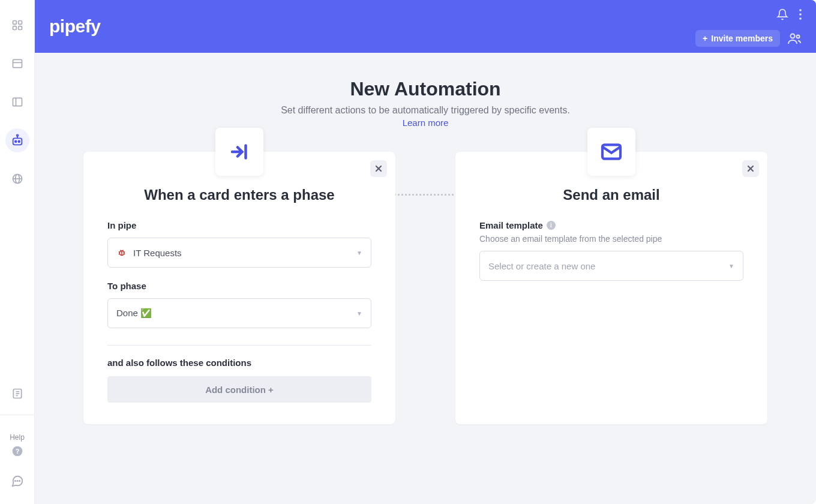 This screenshot has height=504, width=816. Describe the element at coordinates (542, 266) in the screenshot. I see `email-template-placeholder: Select or create a new one` at that location.